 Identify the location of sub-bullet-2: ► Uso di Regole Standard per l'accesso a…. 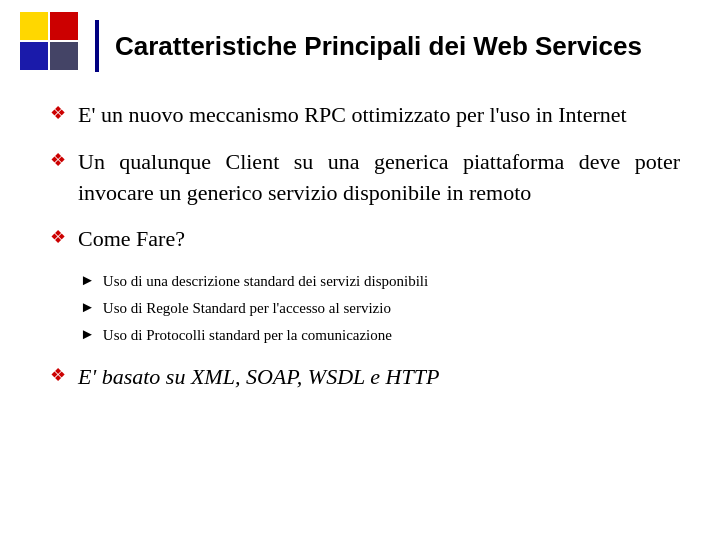
(380, 308).